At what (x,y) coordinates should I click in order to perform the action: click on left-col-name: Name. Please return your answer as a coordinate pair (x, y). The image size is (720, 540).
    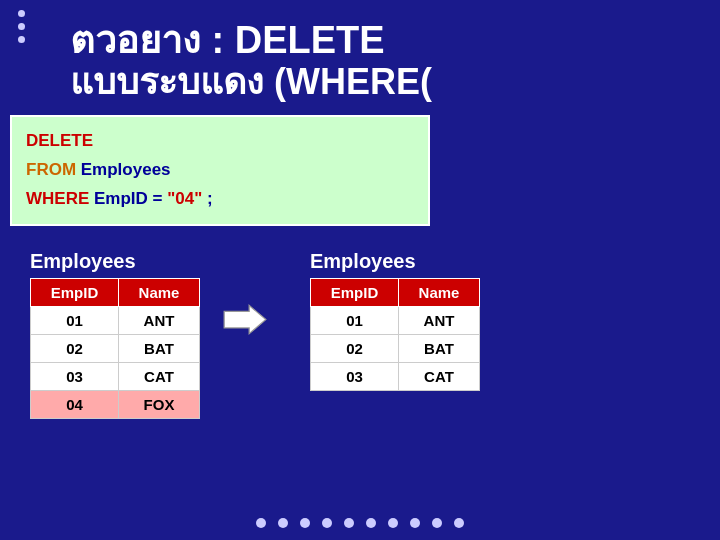
    Looking at the image, I should click on (158, 293).